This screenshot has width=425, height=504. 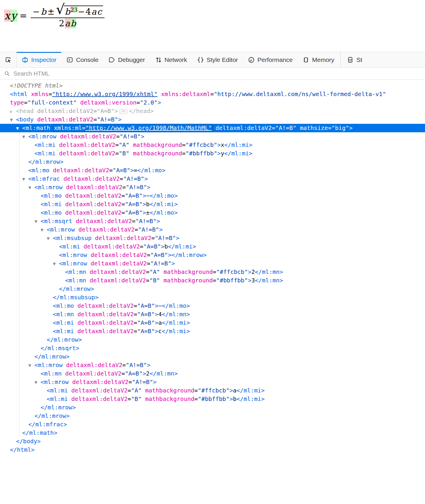 I want to click on markup-row-ml:mrow: <ml:mrow deltaxml:deltaV2="A=B"></ml:mro…, so click(x=212, y=255).